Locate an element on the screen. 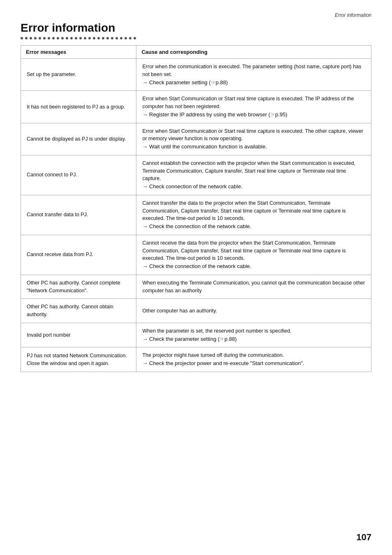  table-row: Invalid port numberWhen the parameter is… is located at coordinates (196, 335).